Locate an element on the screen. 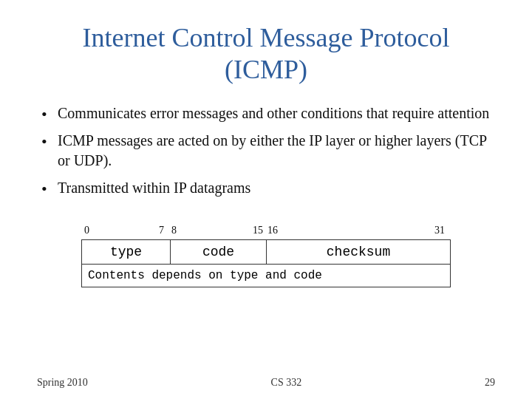  bullet-item-1: Communicates error messages and other co… is located at coordinates (266, 114).